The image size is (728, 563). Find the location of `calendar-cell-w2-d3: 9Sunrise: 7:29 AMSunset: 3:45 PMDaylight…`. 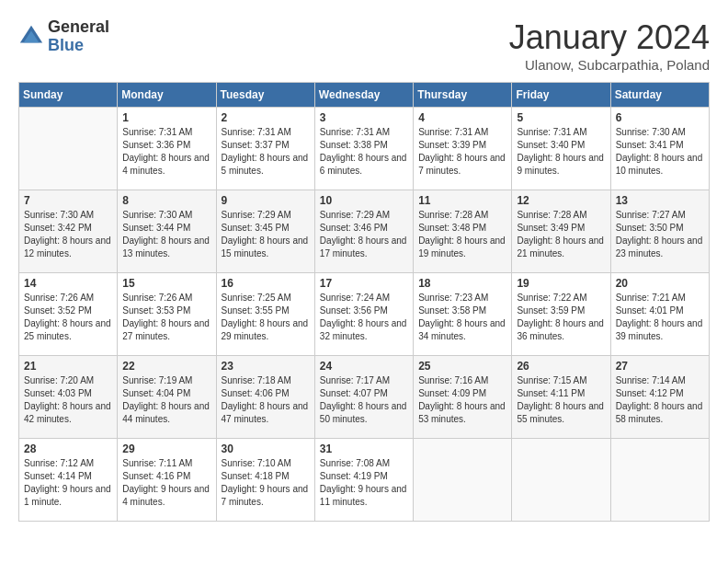

calendar-cell-w2-d3: 9Sunrise: 7:29 AMSunset: 3:45 PMDaylight… is located at coordinates (265, 232).